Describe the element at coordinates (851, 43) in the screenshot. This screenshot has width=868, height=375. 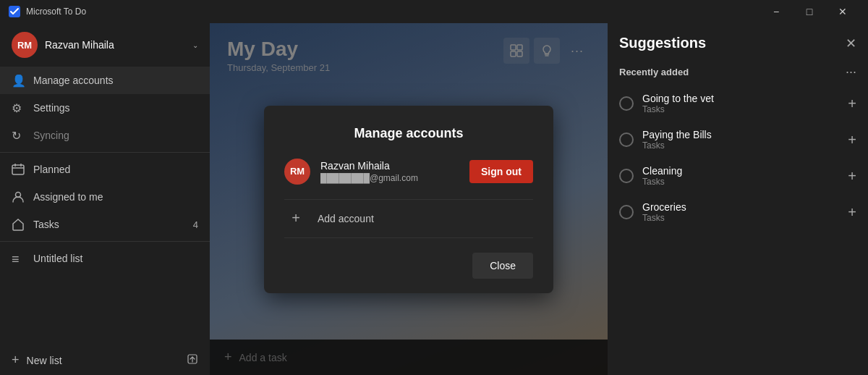
I see `suggestions-close-button: ✕` at that location.